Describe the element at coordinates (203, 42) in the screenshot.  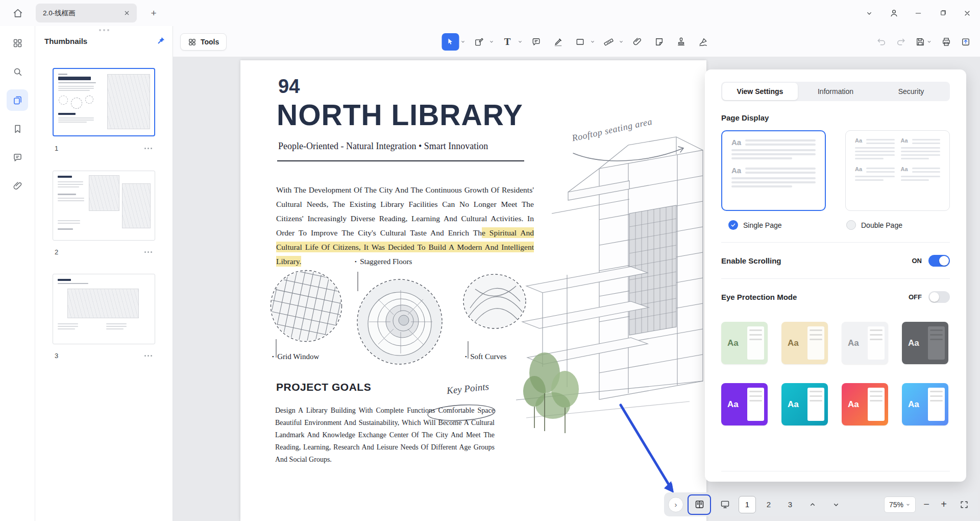
I see `tools-button: Tools` at that location.